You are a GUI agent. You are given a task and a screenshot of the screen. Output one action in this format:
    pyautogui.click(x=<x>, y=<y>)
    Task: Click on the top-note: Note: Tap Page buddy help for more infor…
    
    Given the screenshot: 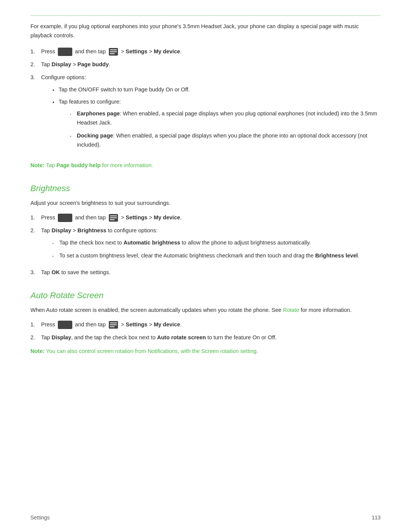 What is the action you would take?
    pyautogui.click(x=206, y=166)
    